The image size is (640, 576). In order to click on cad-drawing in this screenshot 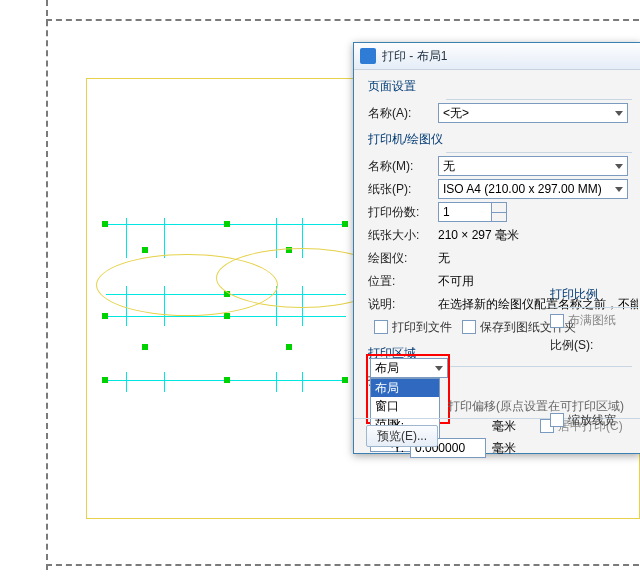, I will do `click(231, 312)`.